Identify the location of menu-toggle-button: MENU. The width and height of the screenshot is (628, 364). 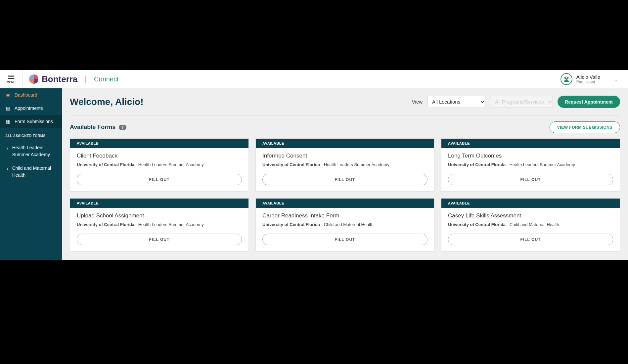
(11, 79).